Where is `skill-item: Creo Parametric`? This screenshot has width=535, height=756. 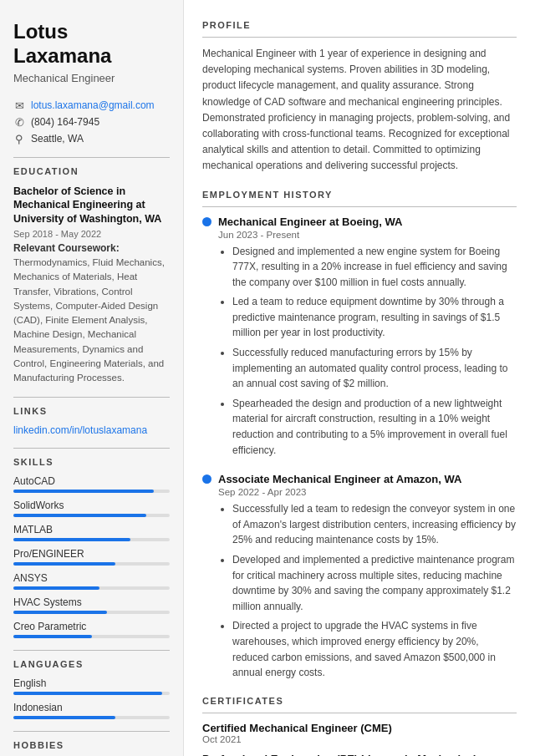
skill-item: Creo Parametric is located at coordinates (92, 630).